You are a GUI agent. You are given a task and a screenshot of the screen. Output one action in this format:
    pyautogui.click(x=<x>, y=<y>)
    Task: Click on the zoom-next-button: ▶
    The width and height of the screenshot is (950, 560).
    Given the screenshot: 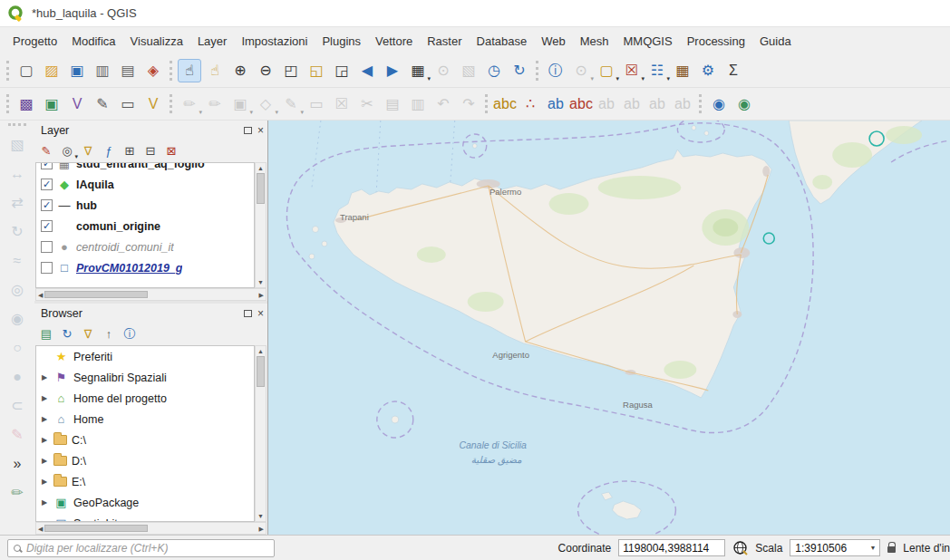 What is the action you would take?
    pyautogui.click(x=393, y=71)
    